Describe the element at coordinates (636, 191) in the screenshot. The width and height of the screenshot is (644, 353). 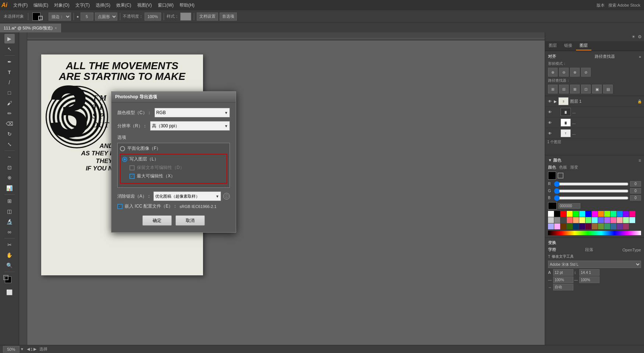
I see `g-value-input: 0` at that location.